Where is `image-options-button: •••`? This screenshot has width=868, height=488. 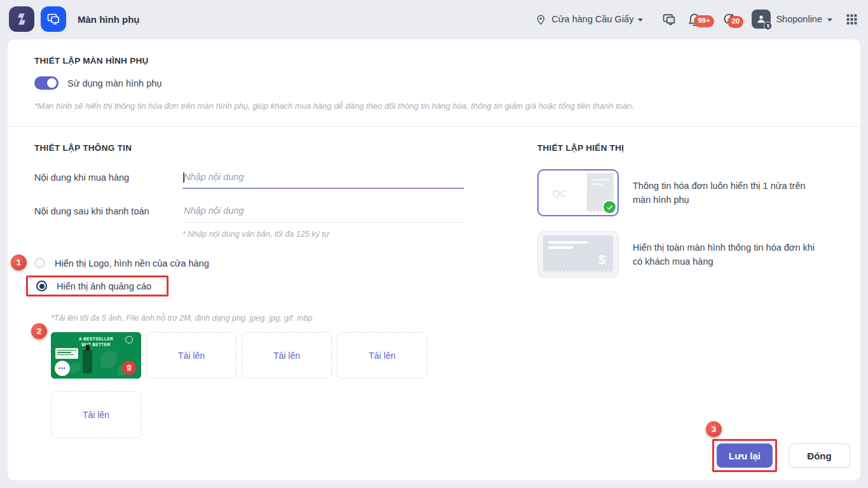
image-options-button: ••• is located at coordinates (62, 368).